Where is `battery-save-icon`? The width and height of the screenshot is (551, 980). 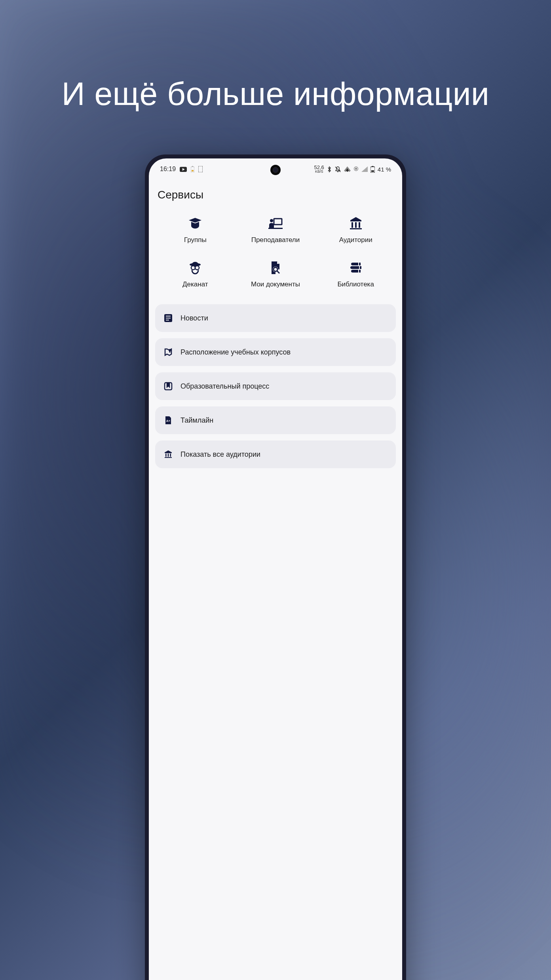
battery-save-icon is located at coordinates (192, 169).